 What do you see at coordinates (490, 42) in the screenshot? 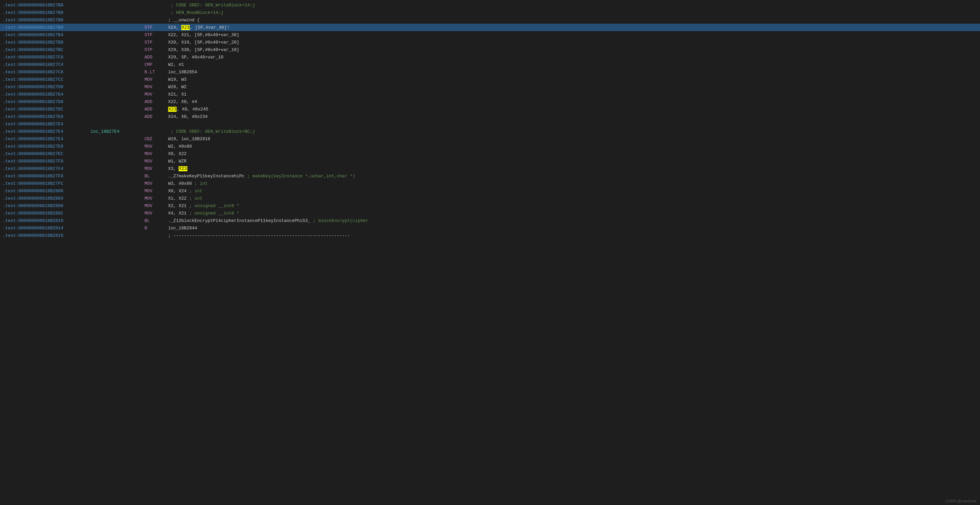
I see `code-line: .text:000000000018B27B8STPX20, X19, [SP,…` at bounding box center [490, 42].